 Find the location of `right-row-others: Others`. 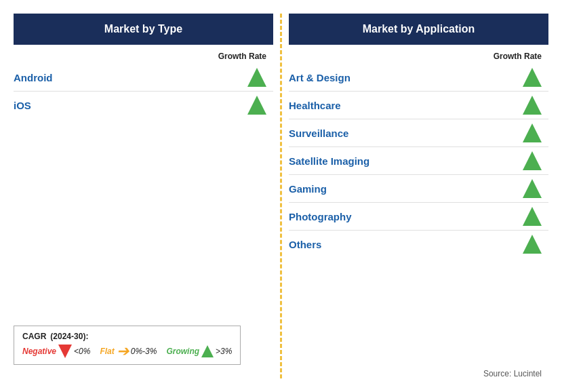

right-row-others: Others is located at coordinates (419, 244).